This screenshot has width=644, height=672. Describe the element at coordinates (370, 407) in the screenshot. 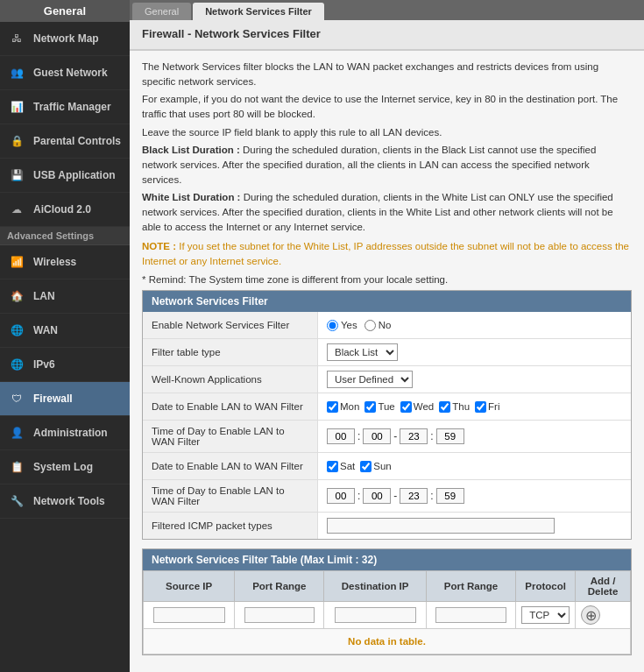

I see `cb-tue` at that location.